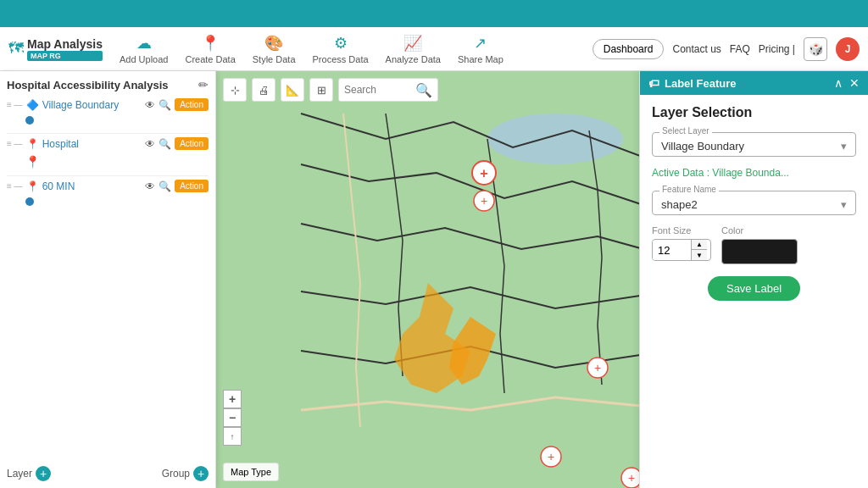 Image resolution: width=868 pixels, height=488 pixels. Describe the element at coordinates (671, 251) in the screenshot. I see `font-size-value` at that location.